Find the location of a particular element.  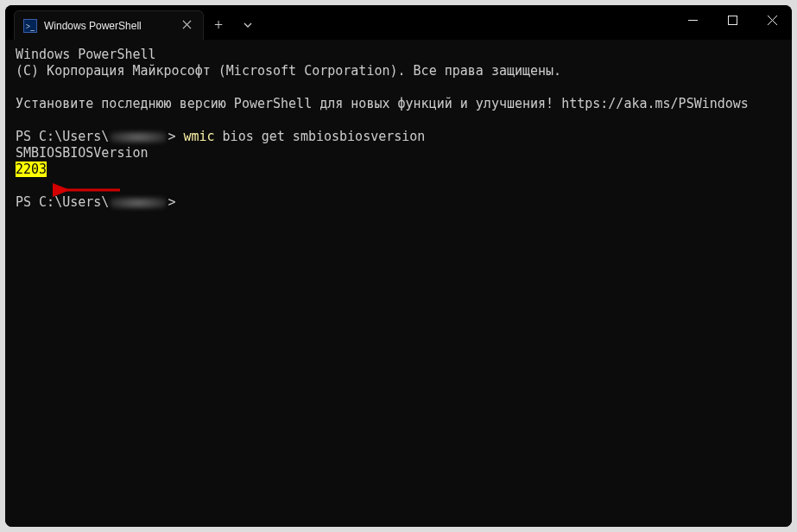

t-line-2: (C) Корпорация Майкрософт (Microsoft Cor… is located at coordinates (288, 71).